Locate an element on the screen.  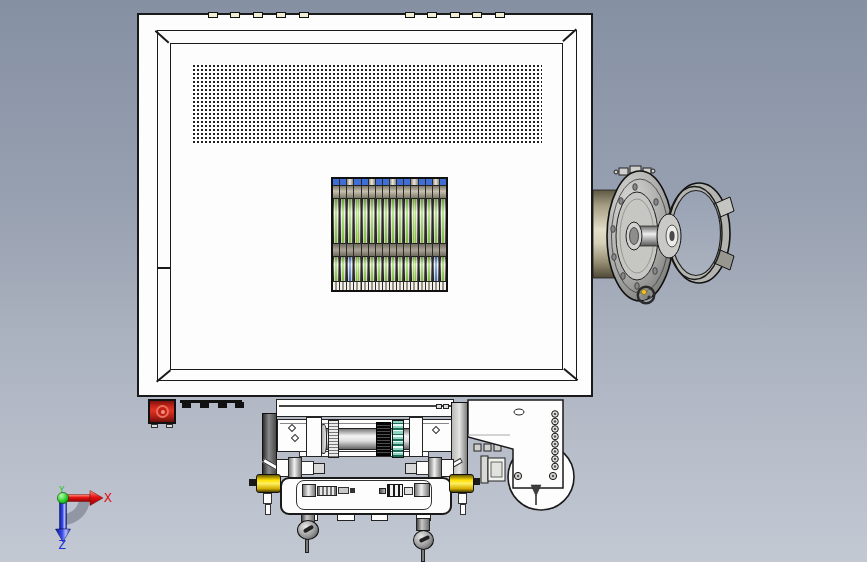
origin-sphere is located at coordinates (62, 498).